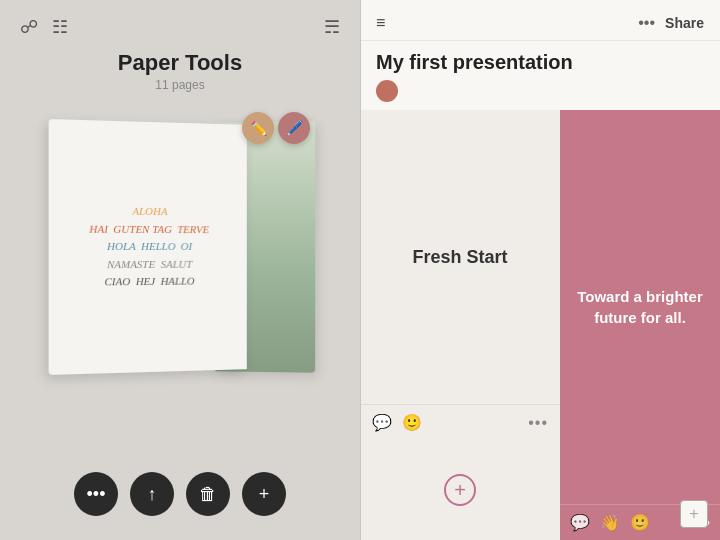 The image size is (720, 540). What do you see at coordinates (540, 20) in the screenshot?
I see `right-top-bar: ≡ ••• Share` at bounding box center [540, 20].